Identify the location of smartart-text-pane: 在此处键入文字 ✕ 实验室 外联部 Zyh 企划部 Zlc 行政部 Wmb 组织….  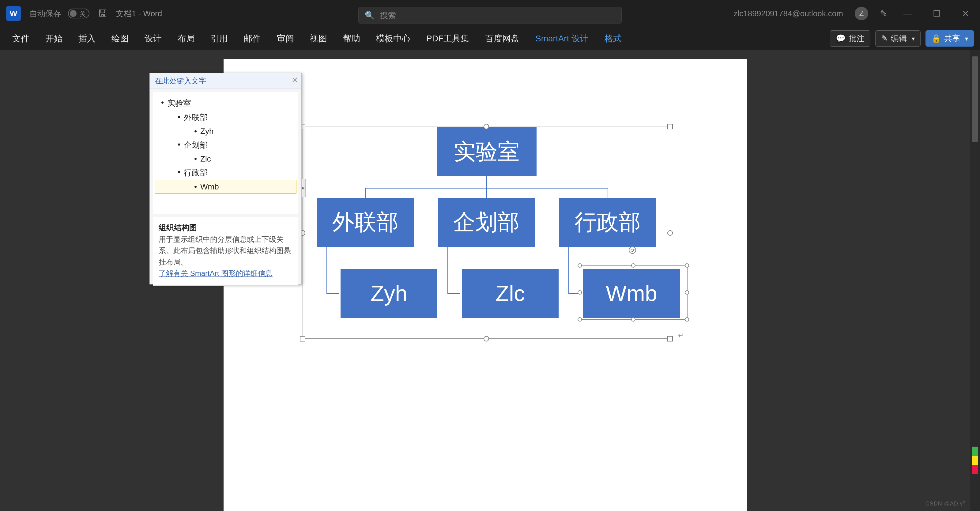
(226, 179).